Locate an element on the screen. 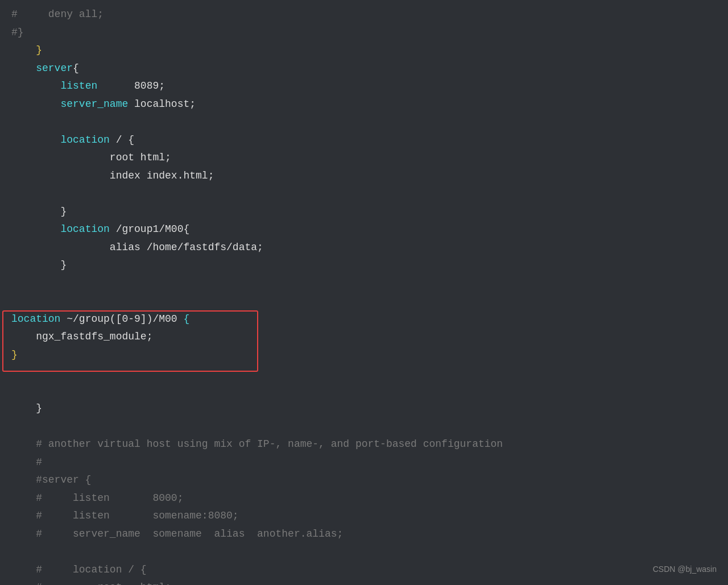  highlighted-code-line: } is located at coordinates (364, 355).